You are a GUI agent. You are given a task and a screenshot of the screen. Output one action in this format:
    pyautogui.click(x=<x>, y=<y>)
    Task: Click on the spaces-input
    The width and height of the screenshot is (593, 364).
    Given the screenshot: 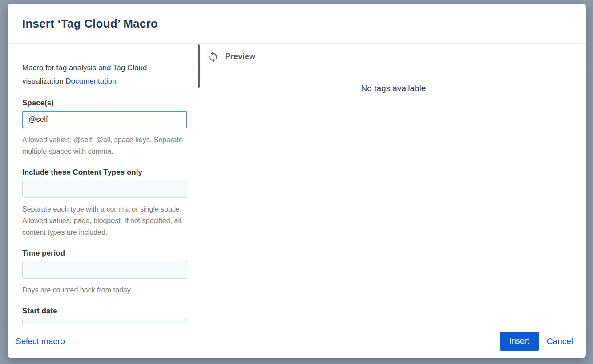 What is the action you would take?
    pyautogui.click(x=105, y=120)
    